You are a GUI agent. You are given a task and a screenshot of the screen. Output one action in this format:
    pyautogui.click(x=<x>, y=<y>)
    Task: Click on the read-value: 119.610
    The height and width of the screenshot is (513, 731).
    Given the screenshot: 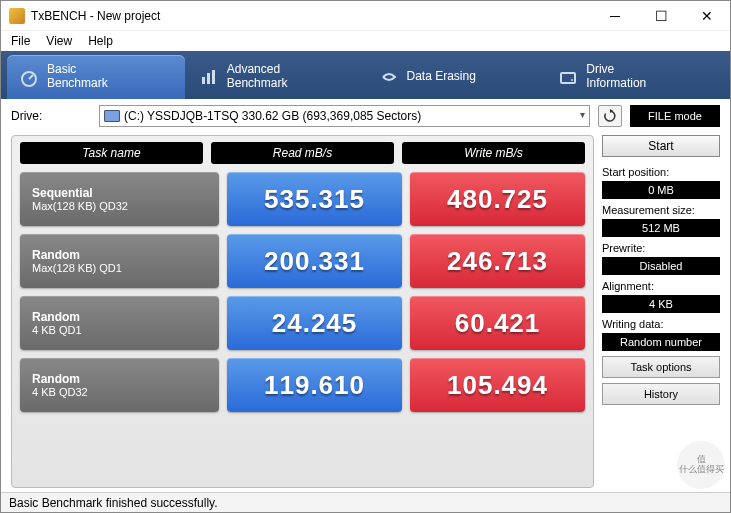 What is the action you would take?
    pyautogui.click(x=314, y=385)
    